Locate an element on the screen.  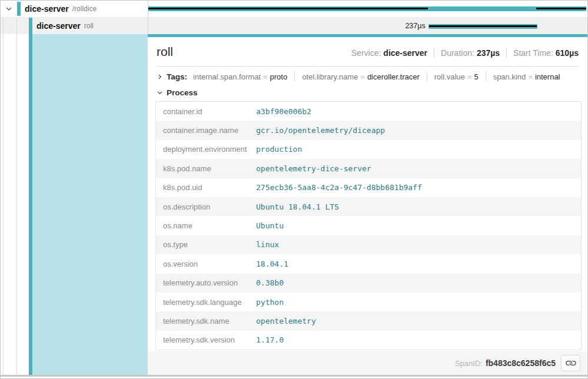
span-title: roll is located at coordinates (165, 52).